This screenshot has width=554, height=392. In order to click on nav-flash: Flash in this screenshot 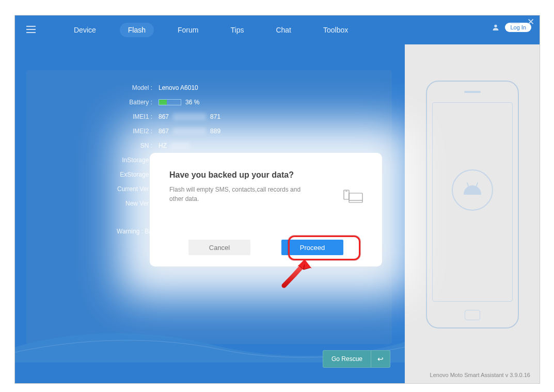, I will do `click(137, 30)`.